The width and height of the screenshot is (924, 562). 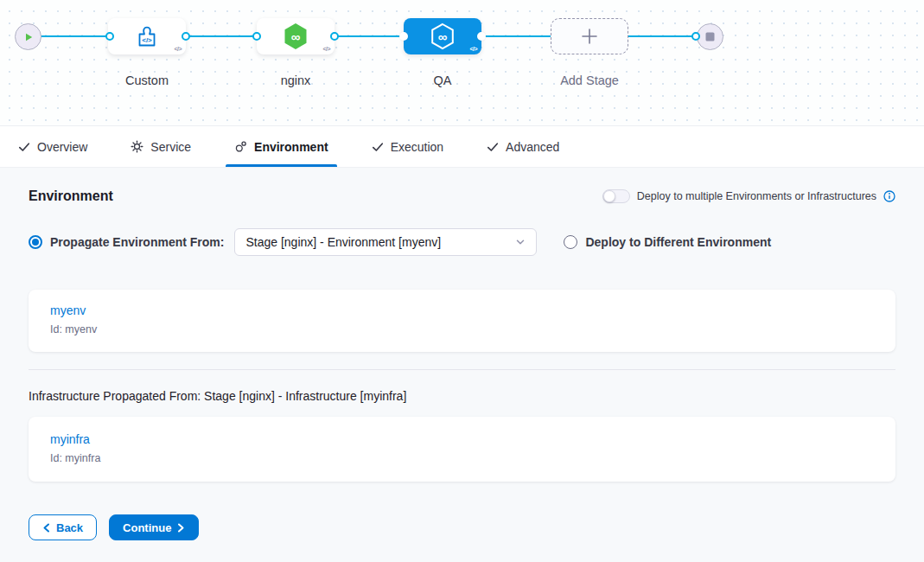 What do you see at coordinates (69, 527) in the screenshot?
I see `back-button-label: Back` at bounding box center [69, 527].